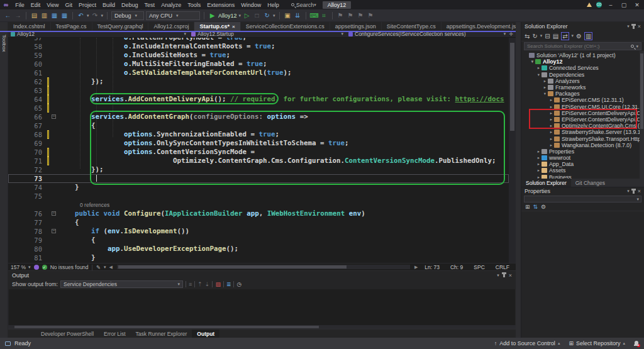 The height and width of the screenshot is (349, 644). I want to click on tree-item-episerver-cms-12-31-1: ▸EPiServer.CMS (12.31.1), so click(582, 100).